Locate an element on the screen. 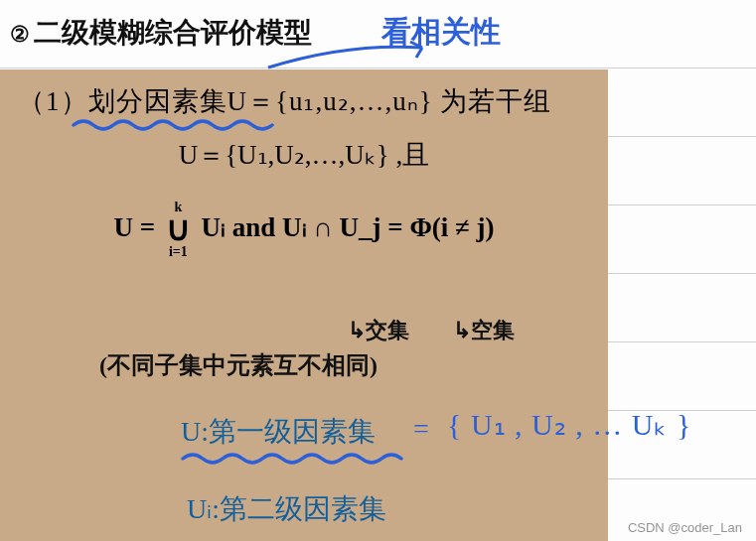 The image size is (756, 541). annotation-parenthetical: (不同子集中元素互不相同) is located at coordinates (238, 365).